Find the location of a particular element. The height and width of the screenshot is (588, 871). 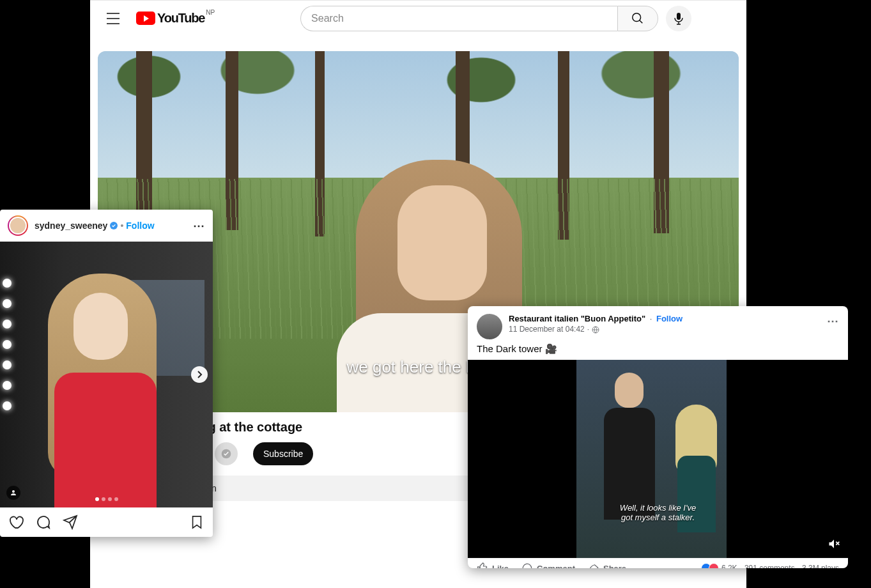

person-icon is located at coordinates (13, 493).